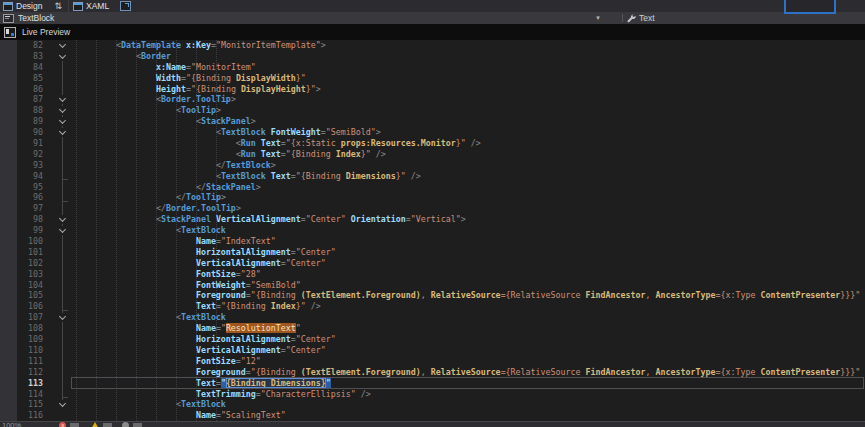  Describe the element at coordinates (22, 274) in the screenshot. I see `line-number: 103` at that location.